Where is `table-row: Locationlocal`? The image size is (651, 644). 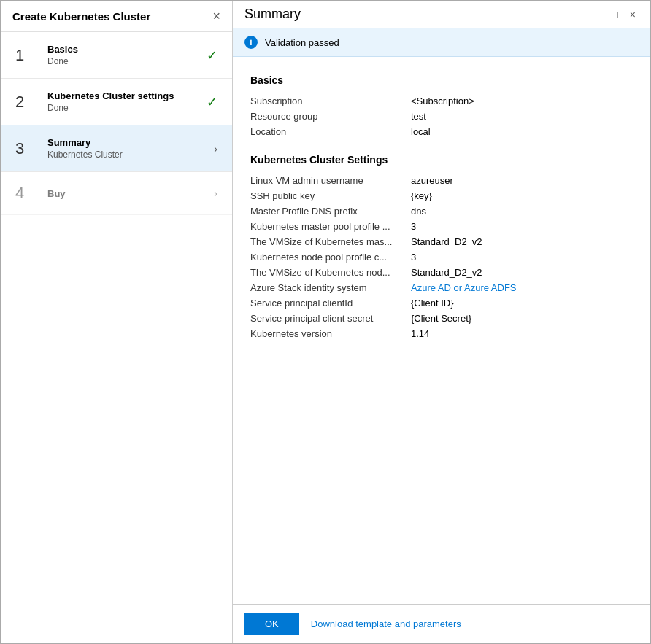
table-row: Locationlocal is located at coordinates (442, 131).